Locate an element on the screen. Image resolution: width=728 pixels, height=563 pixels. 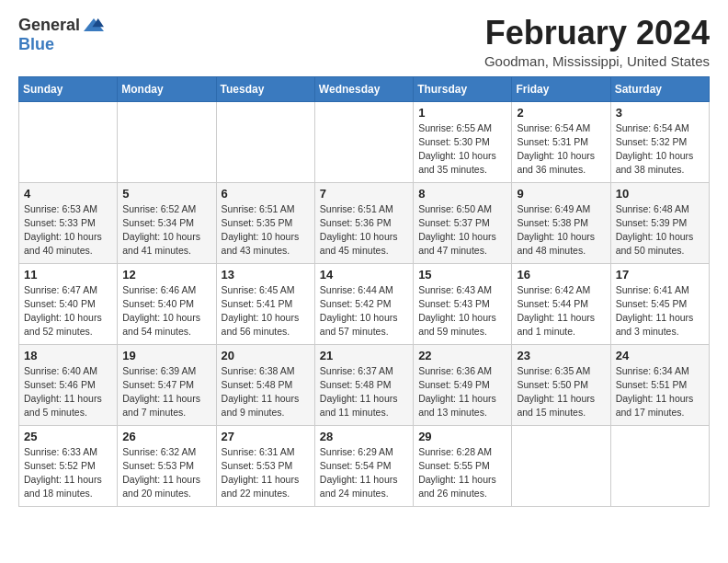
location-text: Goodman, Mississippi, United States is located at coordinates (597, 61).